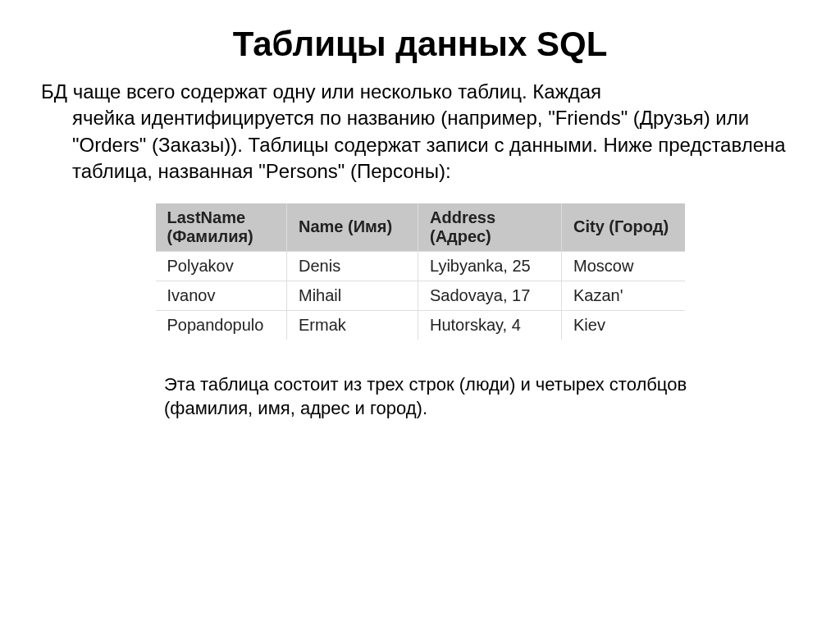  I want to click on cell-lastname: Popandopulo, so click(221, 325).